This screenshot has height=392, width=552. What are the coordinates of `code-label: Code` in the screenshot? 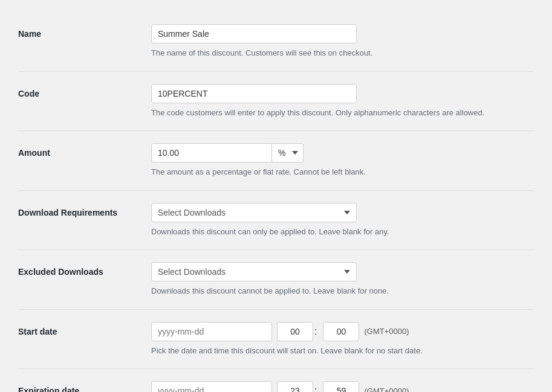 It's located at (85, 91).